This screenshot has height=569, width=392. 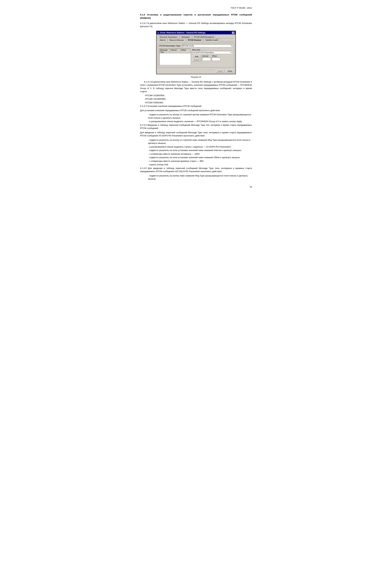 I want to click on apply-button: Apply, so click(x=220, y=71).